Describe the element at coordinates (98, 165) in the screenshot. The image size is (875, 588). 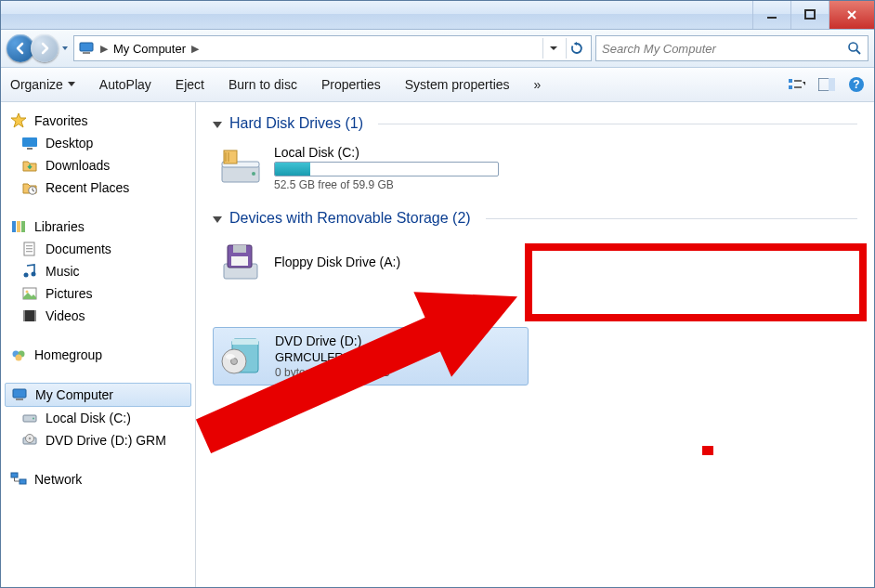
I see `sidebar-item-downloads: Downloads` at that location.